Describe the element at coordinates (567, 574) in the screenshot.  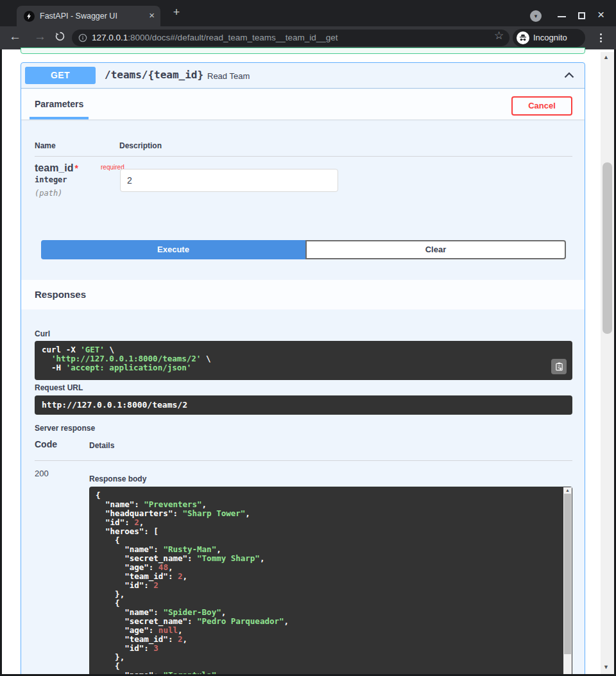
I see `scrollbar-thumb` at that location.